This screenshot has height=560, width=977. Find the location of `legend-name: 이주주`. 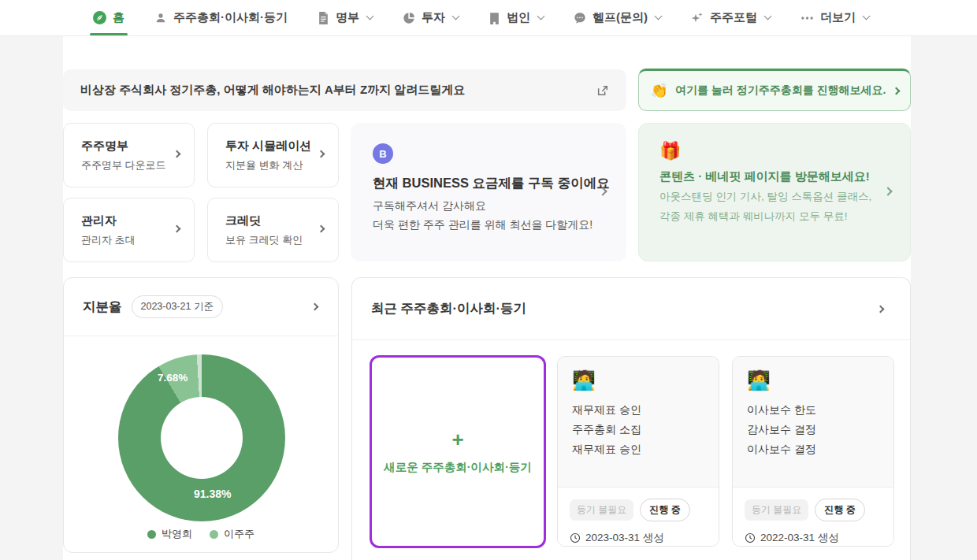

legend-name: 이주주 is located at coordinates (240, 534).